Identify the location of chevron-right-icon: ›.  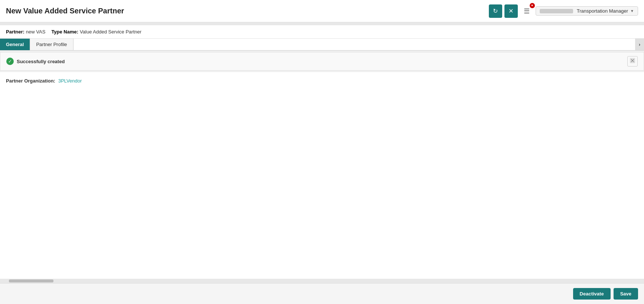
(640, 45).